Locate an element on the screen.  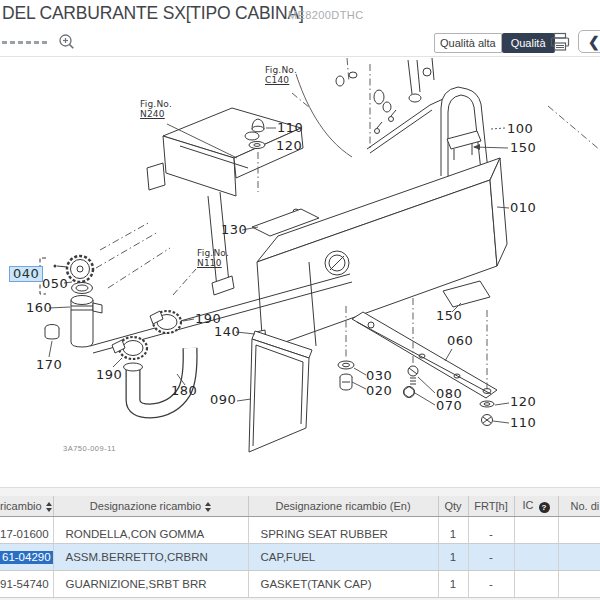
column-header-4: Qty is located at coordinates (453, 506).